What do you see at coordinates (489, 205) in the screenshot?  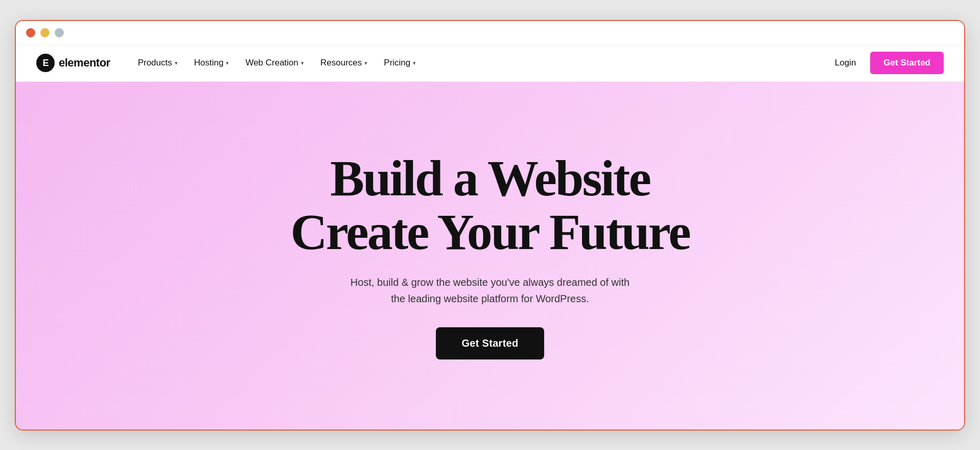 I see `hero-title: Build a Website Create Your Future` at bounding box center [489, 205].